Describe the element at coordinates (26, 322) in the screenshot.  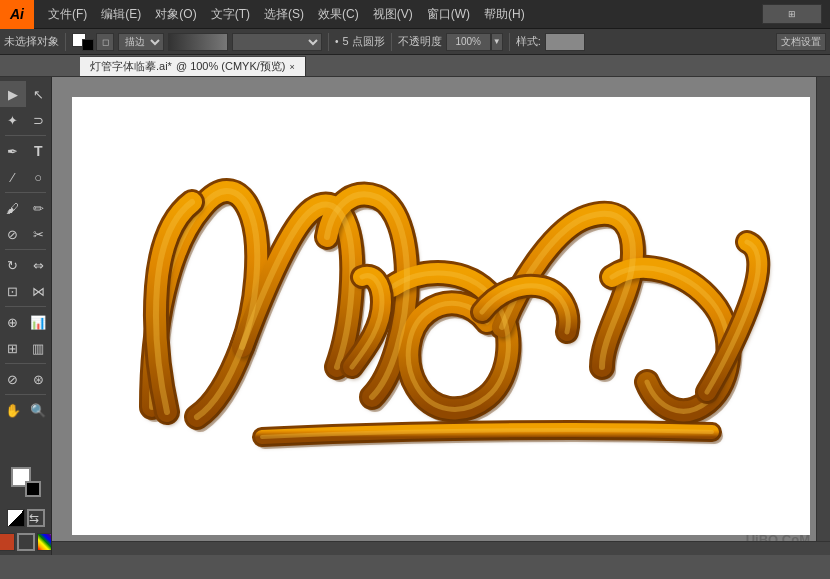
I see `tool-row-9: ⊕ 📊` at that location.